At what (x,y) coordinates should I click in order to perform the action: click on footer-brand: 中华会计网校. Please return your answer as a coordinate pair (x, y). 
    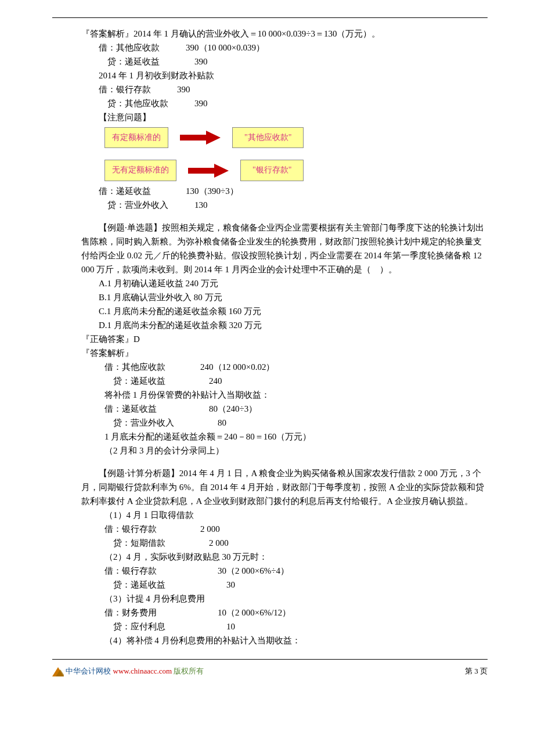
    Looking at the image, I should click on (88, 671).